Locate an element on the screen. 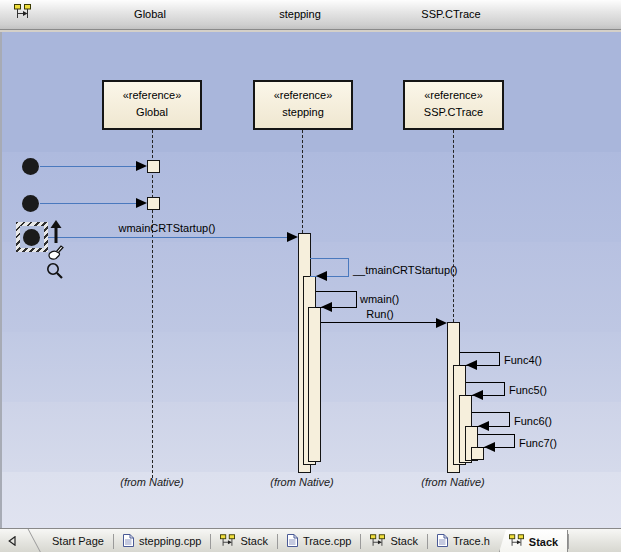 The width and height of the screenshot is (621, 552). tab-stepping-cpp: stepping.cpp is located at coordinates (162, 540).